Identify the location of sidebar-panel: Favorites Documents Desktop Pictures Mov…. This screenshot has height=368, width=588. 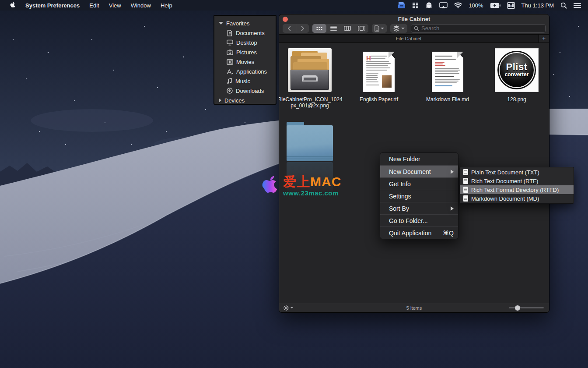
(245, 60).